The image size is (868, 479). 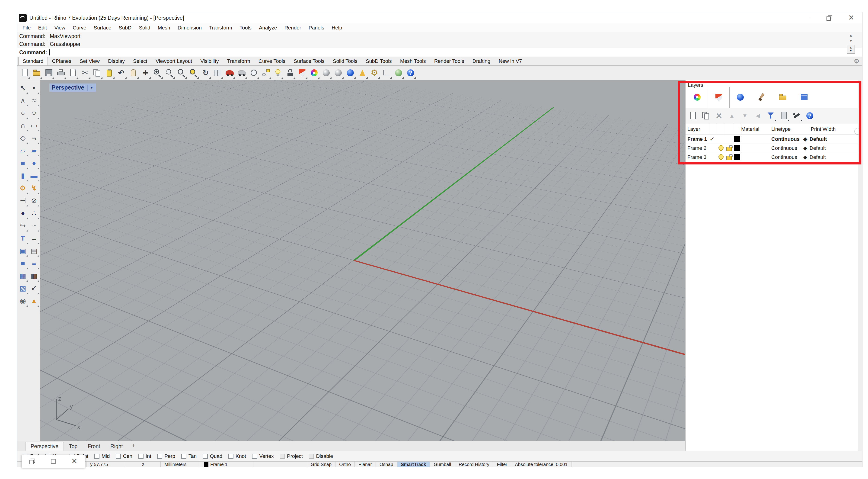 I want to click on shaded-sphere-icon, so click(x=326, y=73).